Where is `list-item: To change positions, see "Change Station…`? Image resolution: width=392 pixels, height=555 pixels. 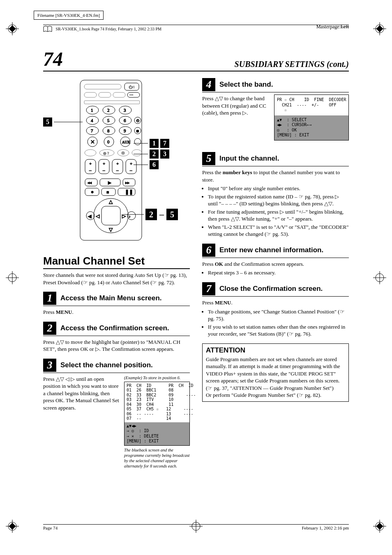
list-item: To change positions, see "Change Station… is located at coordinates (279, 315).